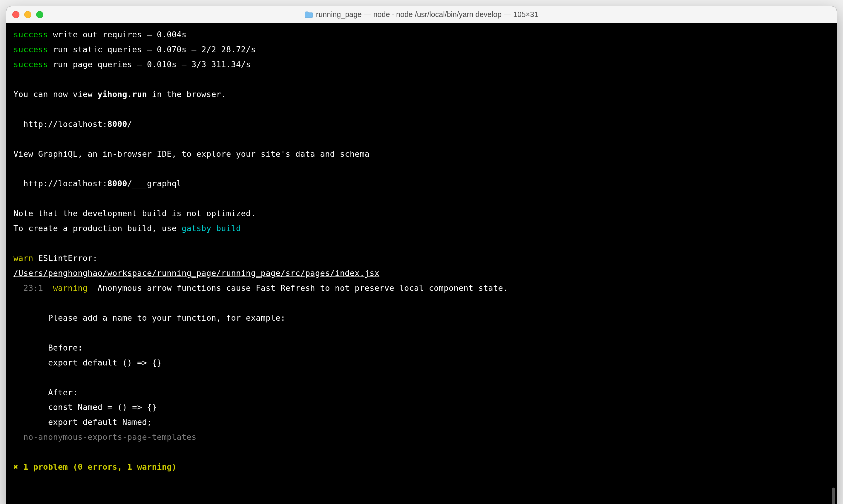 This screenshot has width=843, height=504. I want to click on scrollbar-thumb, so click(833, 496).